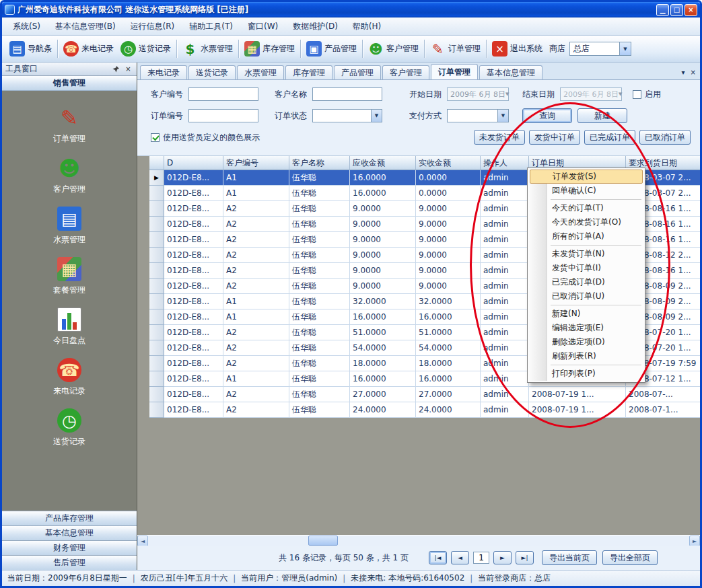  What do you see at coordinates (419, 541) in the screenshot?
I see `scrollbar-track` at bounding box center [419, 541].